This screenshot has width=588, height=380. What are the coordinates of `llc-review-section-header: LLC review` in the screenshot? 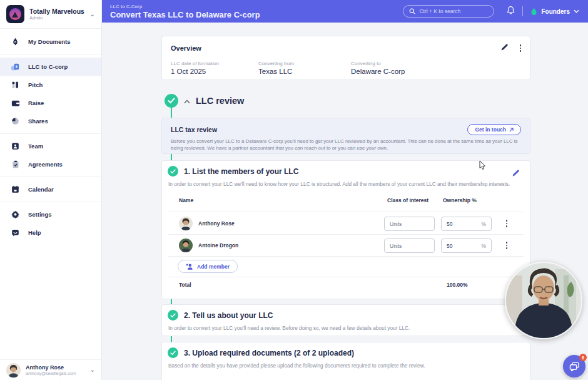 It's located at (204, 101).